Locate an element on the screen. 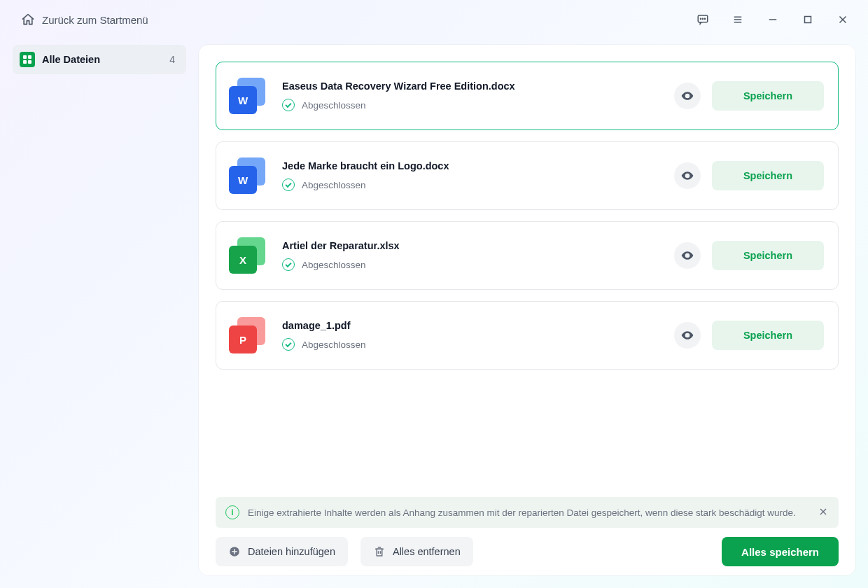  file-card: WEaseus Data Recovery Wizard Free Editio… is located at coordinates (527, 96).